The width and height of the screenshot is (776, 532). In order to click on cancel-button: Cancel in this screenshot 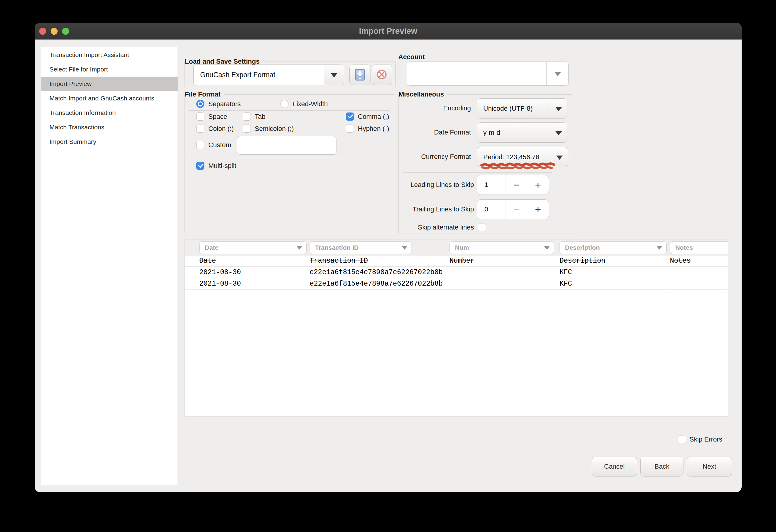, I will do `click(614, 467)`.